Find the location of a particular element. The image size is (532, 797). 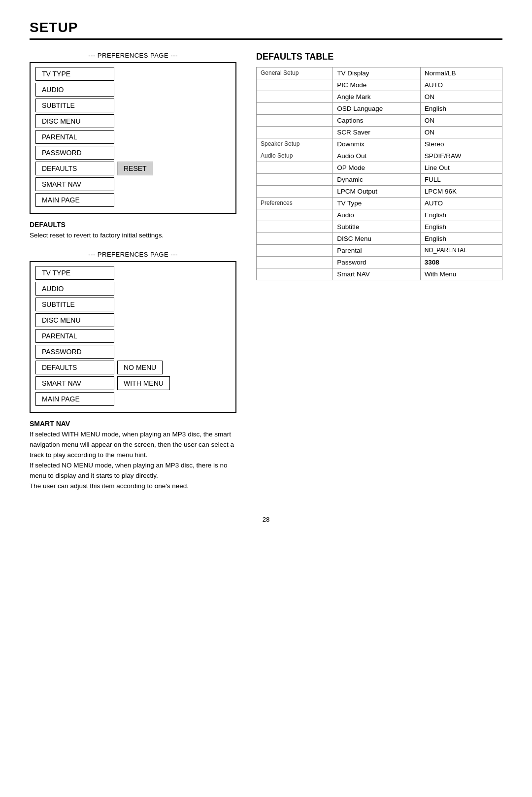

menu-label-defaults: DEFAULTS is located at coordinates (75, 168).